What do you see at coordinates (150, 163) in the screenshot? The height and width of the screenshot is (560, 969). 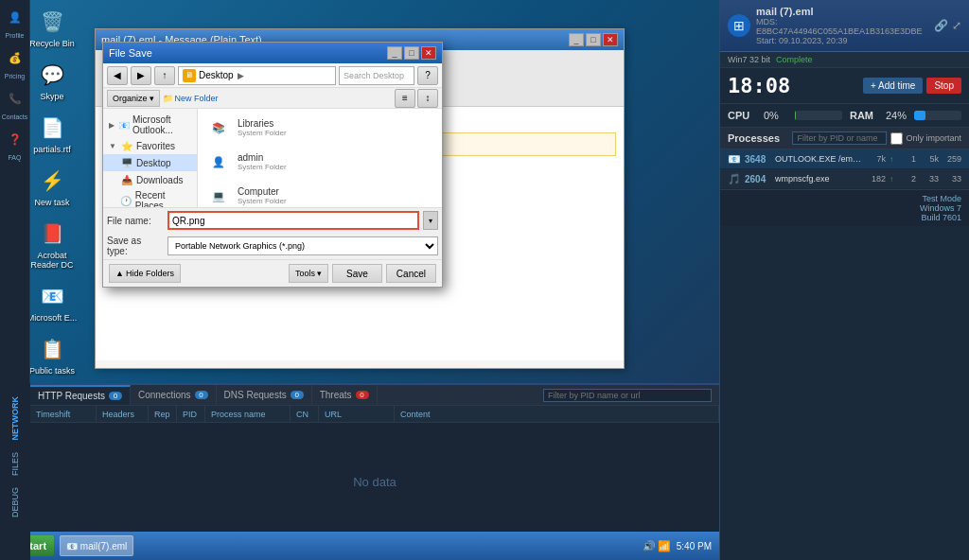 I see `tree-item-desktop: 🖥️ Desktop` at bounding box center [150, 163].